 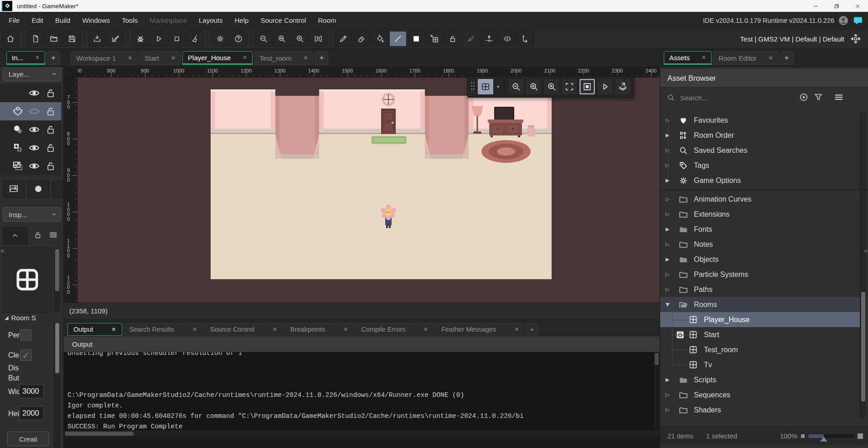 I want to click on run-button, so click(x=159, y=39).